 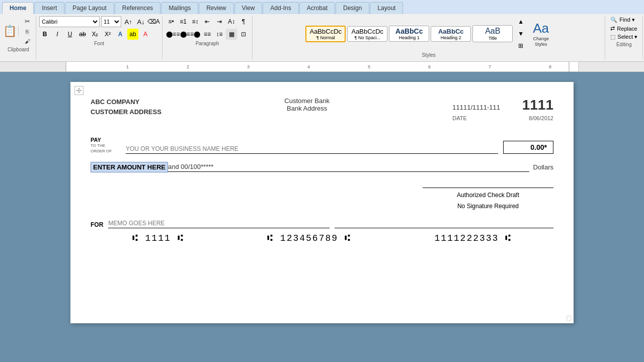 I want to click on format-painter-button: 🖌, so click(x=27, y=41).